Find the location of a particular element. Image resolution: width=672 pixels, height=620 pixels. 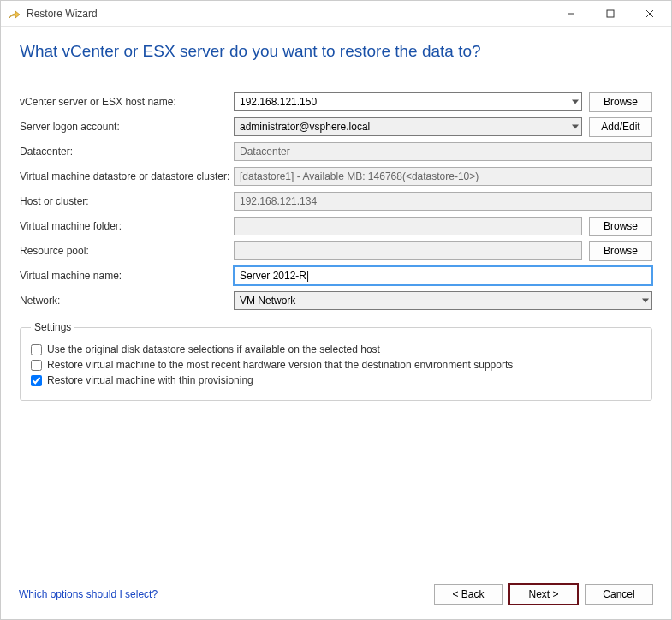

vcenter-label: vCenter server or ESX host name: is located at coordinates (127, 102).